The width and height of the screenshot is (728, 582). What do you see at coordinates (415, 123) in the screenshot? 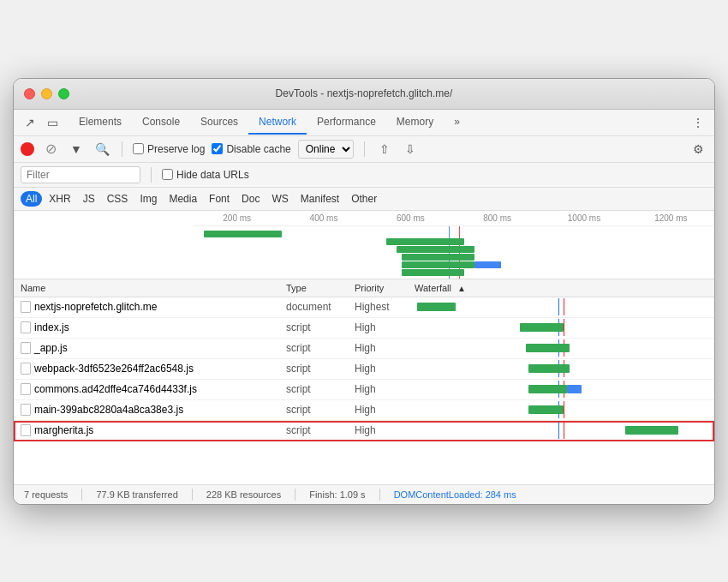
I see `tab-memory: Memory` at bounding box center [415, 123].